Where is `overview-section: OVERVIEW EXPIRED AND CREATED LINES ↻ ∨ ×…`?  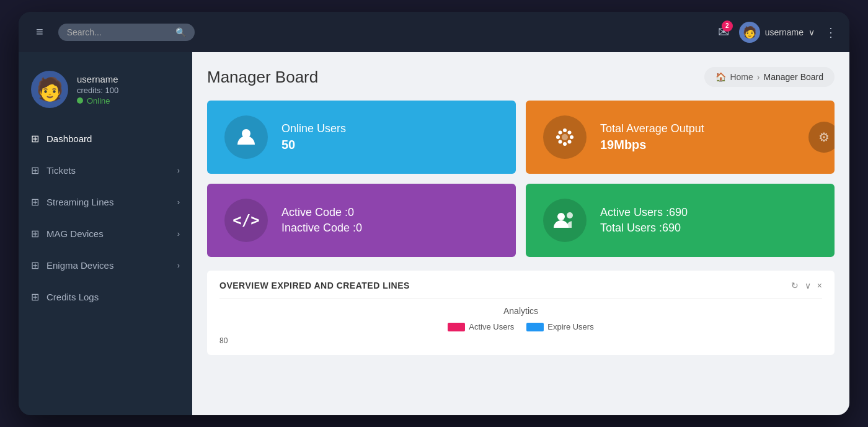 overview-section: OVERVIEW EXPIRED AND CREATED LINES ↻ ∨ ×… is located at coordinates (521, 313).